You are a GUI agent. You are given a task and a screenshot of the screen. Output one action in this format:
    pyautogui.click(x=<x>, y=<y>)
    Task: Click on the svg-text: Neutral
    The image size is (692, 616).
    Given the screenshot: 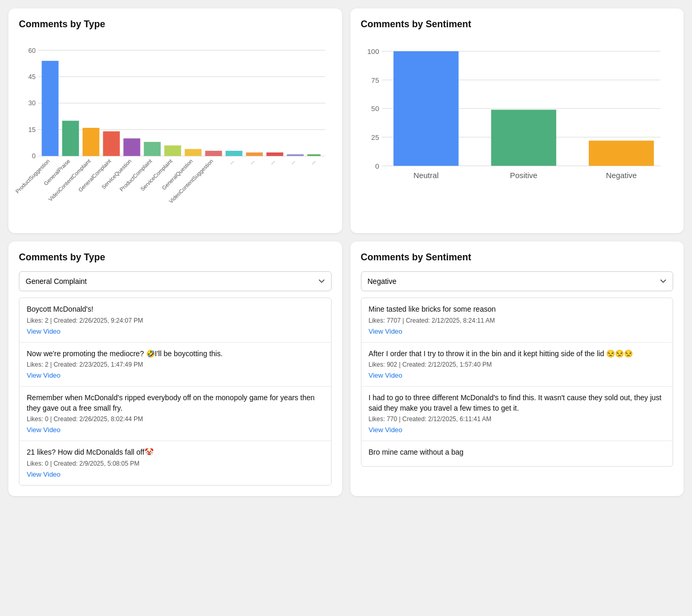 What is the action you would take?
    pyautogui.click(x=426, y=175)
    